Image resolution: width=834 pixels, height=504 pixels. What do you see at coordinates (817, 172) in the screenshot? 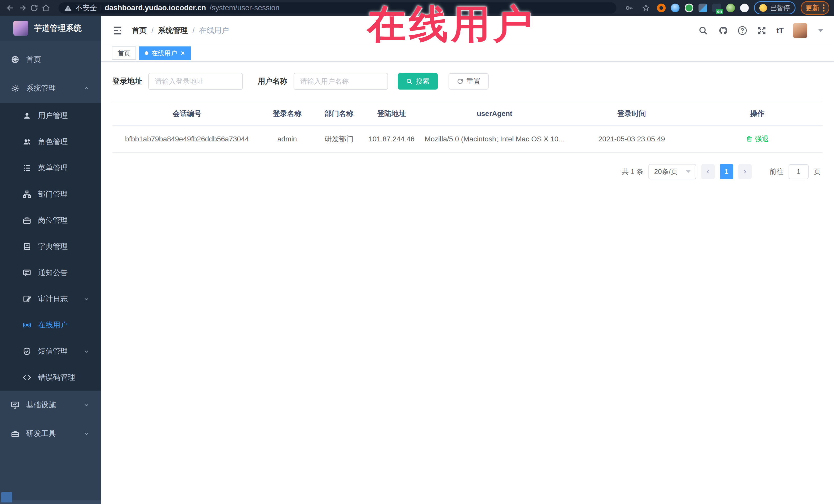
I see `page-unit-label: 页` at bounding box center [817, 172].